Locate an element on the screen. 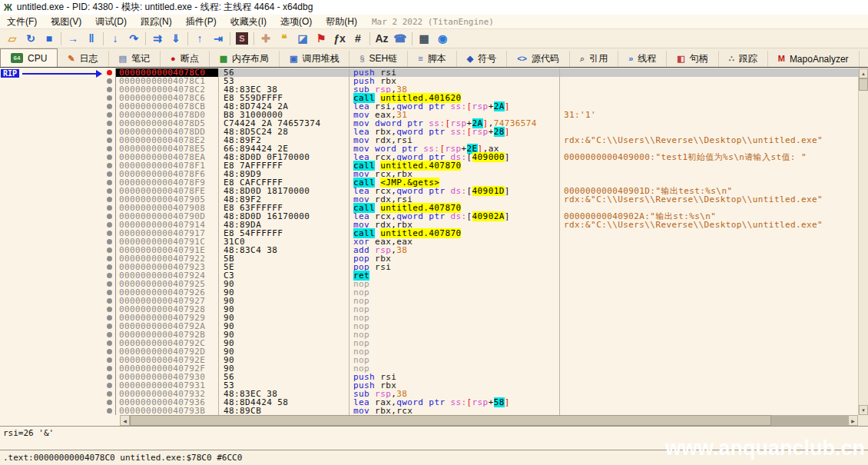  disasm-row: 000000000040792D90nop is located at coordinates (481, 352).